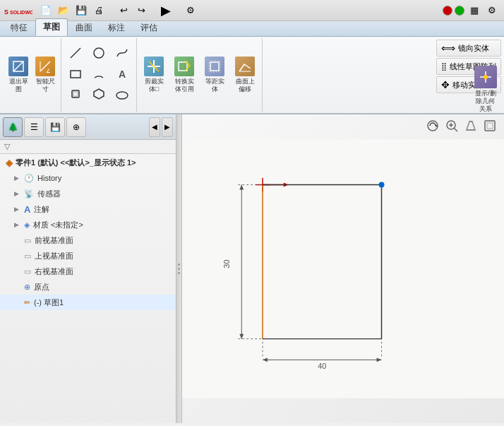 Image resolution: width=504 pixels, height=426 pixels. What do you see at coordinates (99, 11) in the screenshot?
I see `print-button: 🖨` at bounding box center [99, 11].